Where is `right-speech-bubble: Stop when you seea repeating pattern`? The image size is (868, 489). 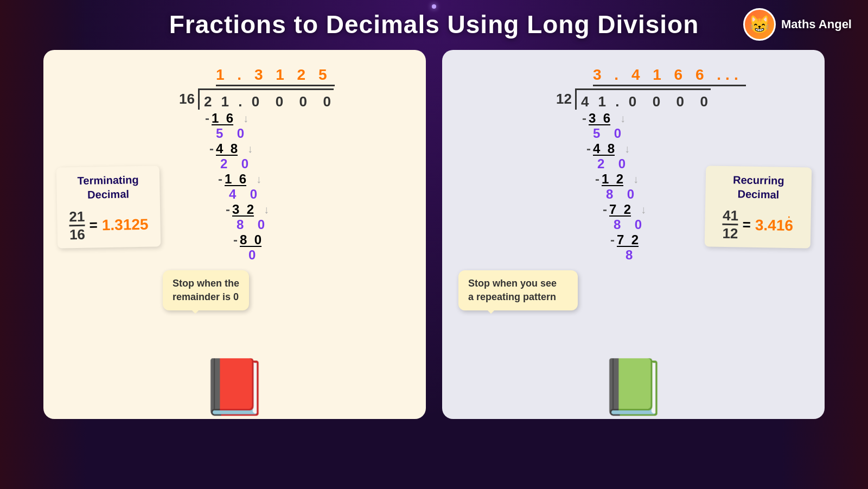
right-speech-bubble: Stop when you seea repeating pattern is located at coordinates (518, 290).